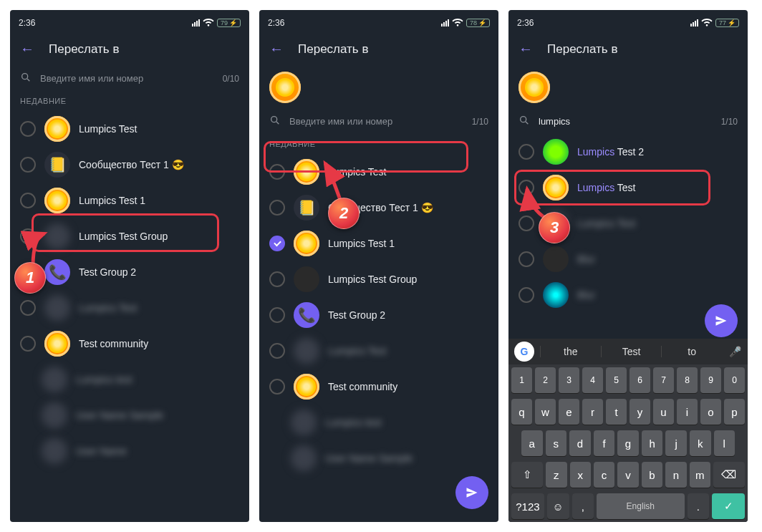 Image resolution: width=762 pixels, height=532 pixels. What do you see at coordinates (277, 243) in the screenshot?
I see `radio-checked` at bounding box center [277, 243].